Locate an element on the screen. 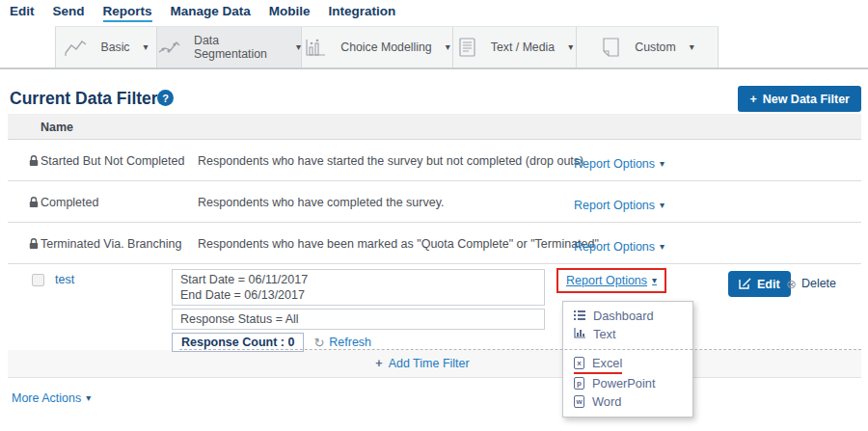 This screenshot has height=431, width=868. row-checkbox is located at coordinates (39, 280).